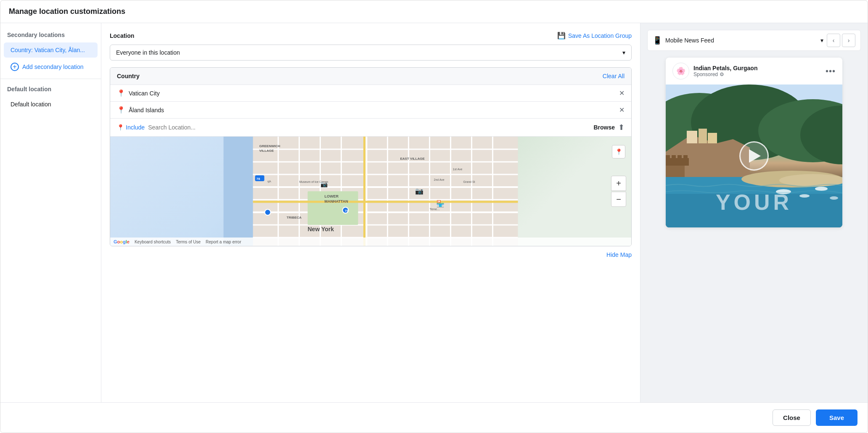 The image size is (868, 433). What do you see at coordinates (722, 74) in the screenshot?
I see `sponsored-settings-icon: ⚙` at bounding box center [722, 74].